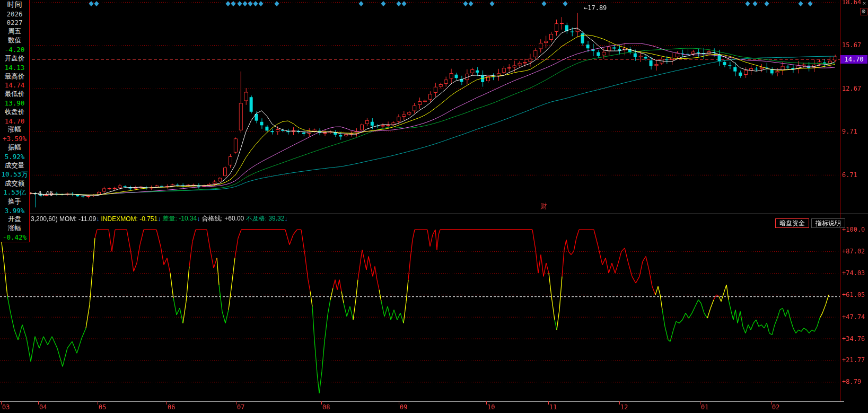 This screenshot has height=413, width=868. Describe the element at coordinates (854, 295) in the screenshot. I see `indicator-axis-label: +61.05` at that location.